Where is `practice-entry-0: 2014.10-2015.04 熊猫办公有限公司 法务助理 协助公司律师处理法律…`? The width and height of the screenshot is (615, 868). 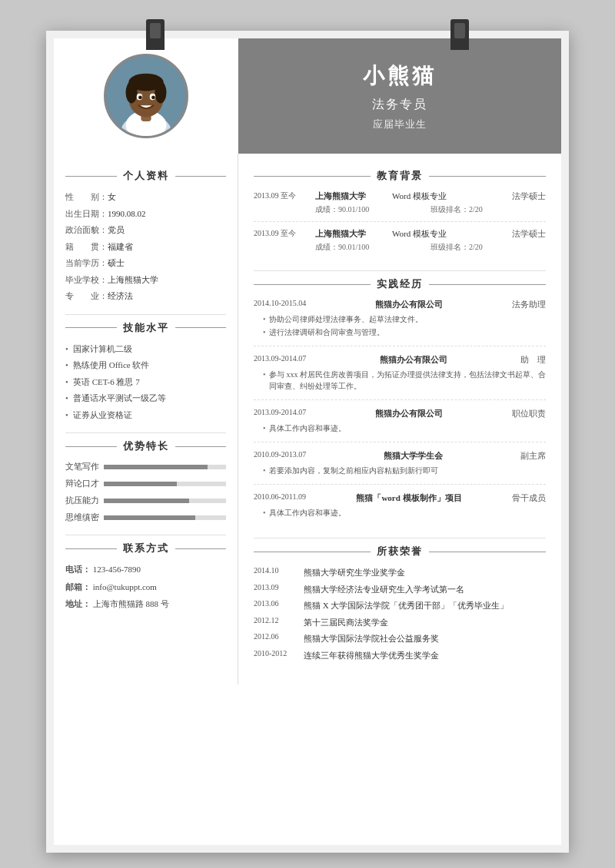 practice-entry-0: 2014.10-2015.04 熊猫办公有限公司 法务助理 协助公司律师处理法律… is located at coordinates (400, 323).